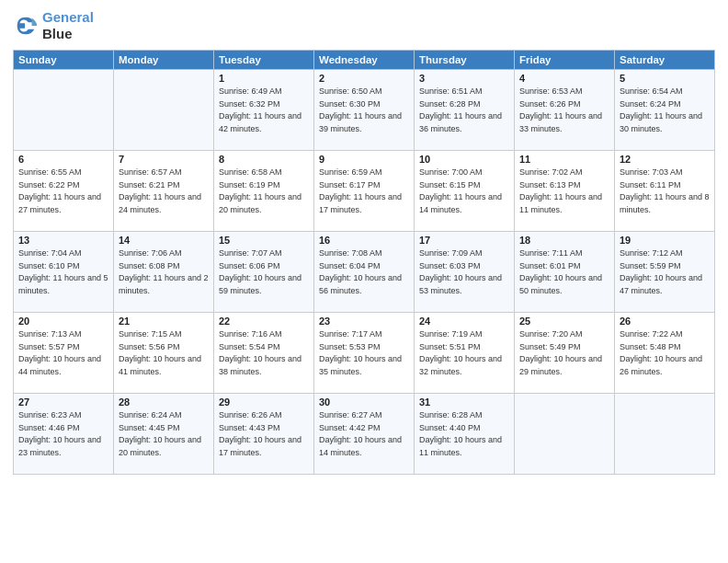 This screenshot has height=563, width=728. I want to click on day-info: Sunrise: 7:08 AM Sunset: 6:04 PM Dayligh…, so click(364, 272).